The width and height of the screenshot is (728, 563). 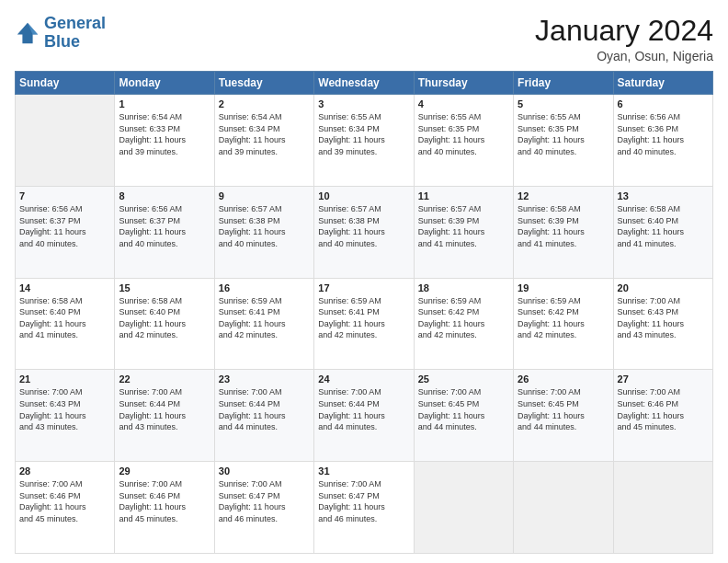 What do you see at coordinates (463, 232) in the screenshot?
I see `table-cell: 11Sunrise: 6:57 AMSunset: 6:39 PMDayligh…` at bounding box center [463, 232].